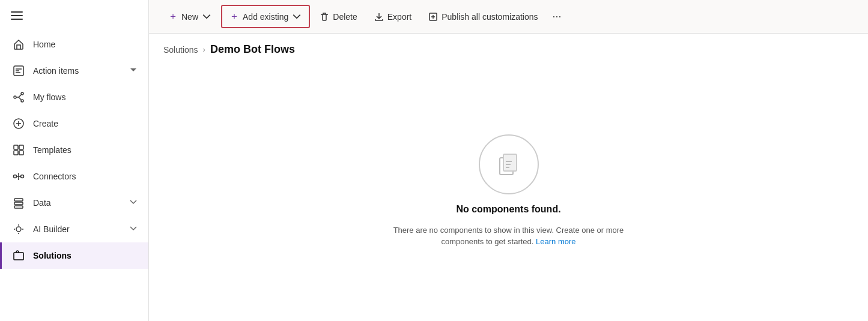  What do you see at coordinates (19, 256) in the screenshot?
I see `solutions-icon` at bounding box center [19, 256].